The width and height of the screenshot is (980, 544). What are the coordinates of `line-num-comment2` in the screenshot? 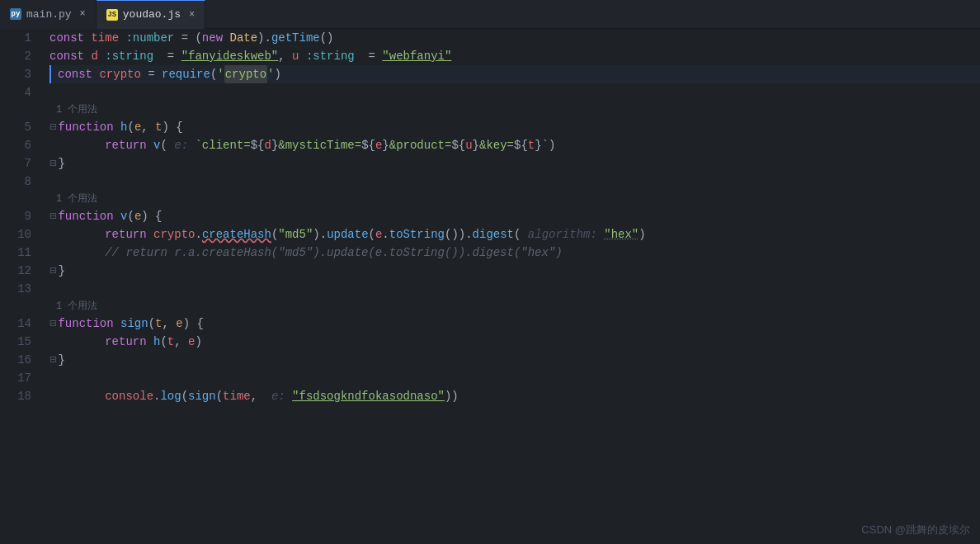 It's located at (16, 199).